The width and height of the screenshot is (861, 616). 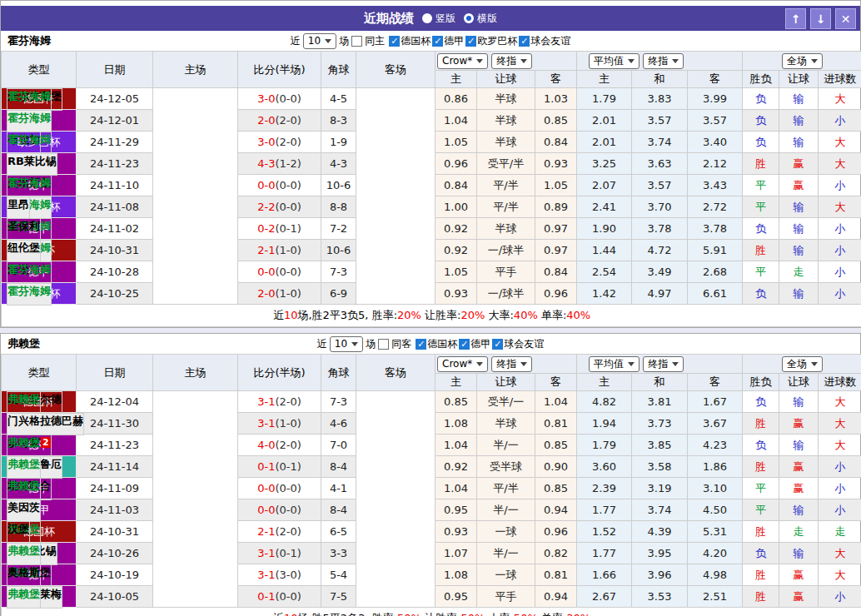 What do you see at coordinates (456, 294) in the screenshot?
I see `odds-home: 0.93` at bounding box center [456, 294].